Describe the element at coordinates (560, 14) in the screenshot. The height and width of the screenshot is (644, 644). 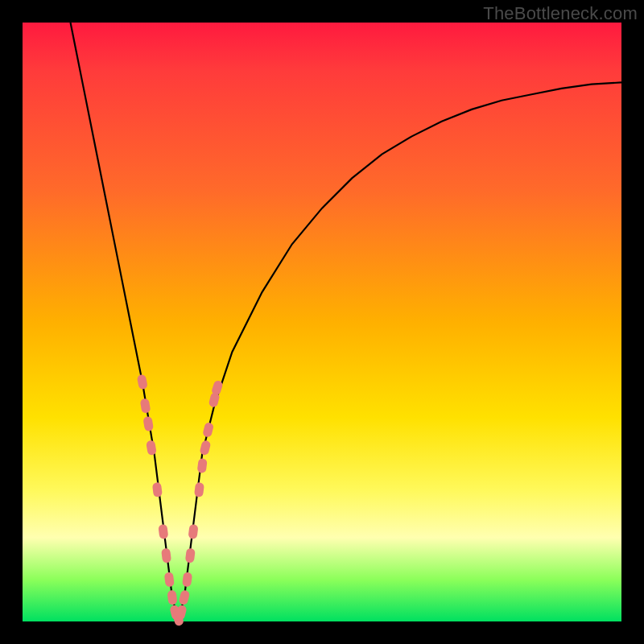
I see `watermark-text: TheBottleneck.com` at that location.